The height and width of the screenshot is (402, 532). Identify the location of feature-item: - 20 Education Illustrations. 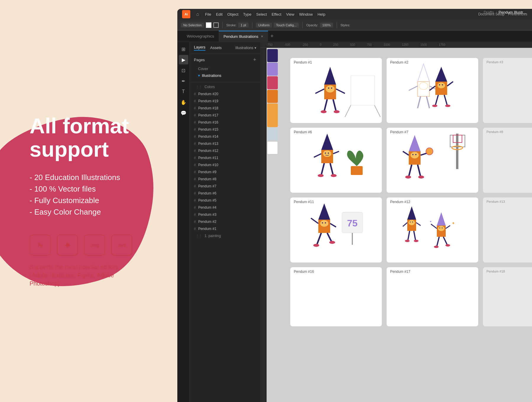
(81, 177).